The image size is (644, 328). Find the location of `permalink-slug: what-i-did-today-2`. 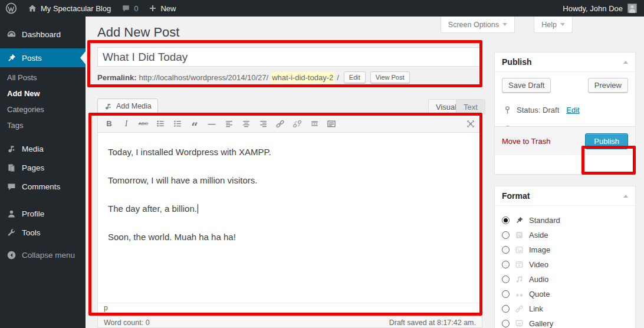

permalink-slug: what-i-did-today-2 is located at coordinates (303, 78).